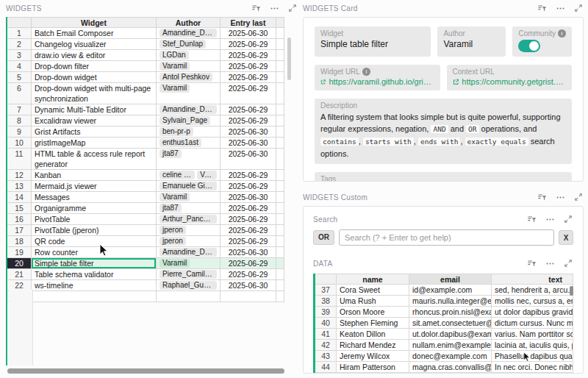  What do you see at coordinates (19, 44) in the screenshot?
I see `row-number-cell: 2` at bounding box center [19, 44].